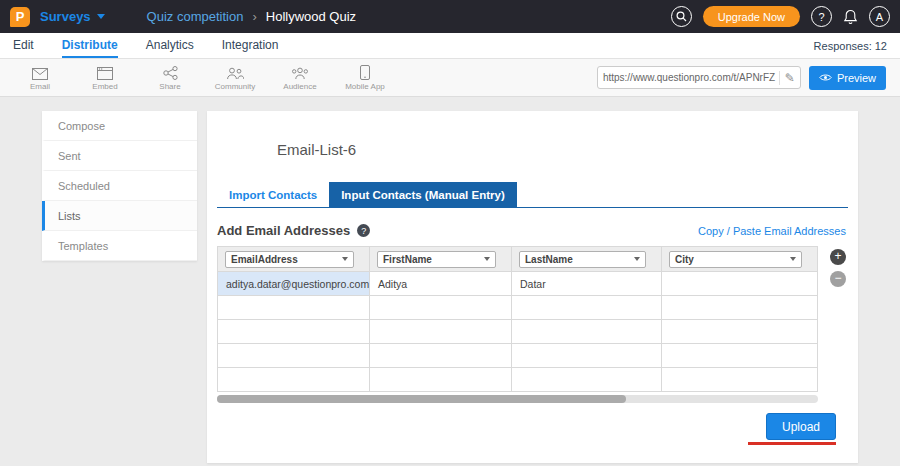 This screenshot has width=900, height=466. I want to click on sidebar-item-sent: Sent, so click(120, 156).